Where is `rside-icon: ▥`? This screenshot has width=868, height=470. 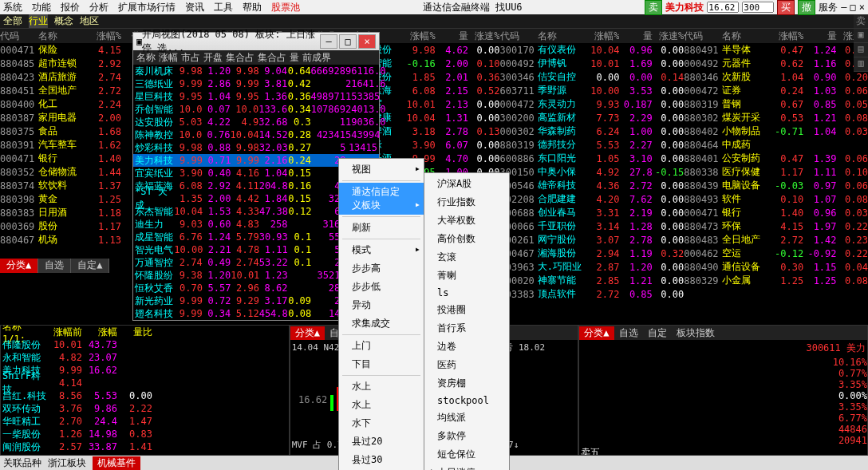
rside-icon: ▥ is located at coordinates (861, 65).